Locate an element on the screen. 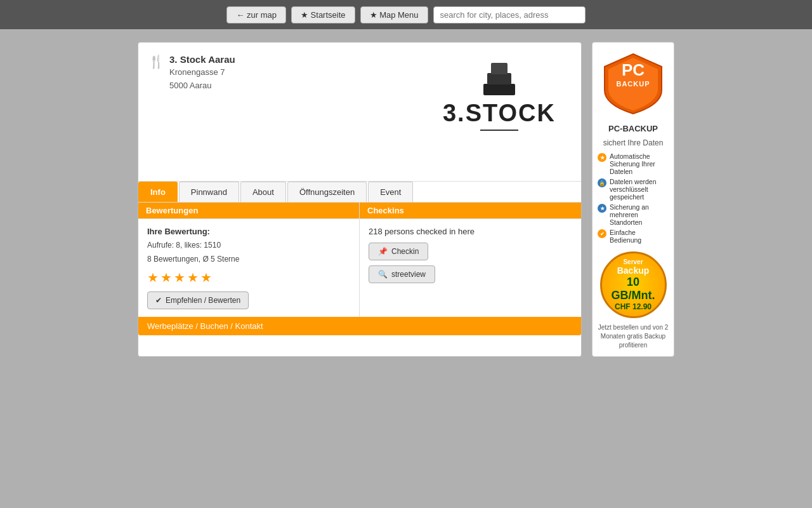  tab-info: Info is located at coordinates (158, 192).